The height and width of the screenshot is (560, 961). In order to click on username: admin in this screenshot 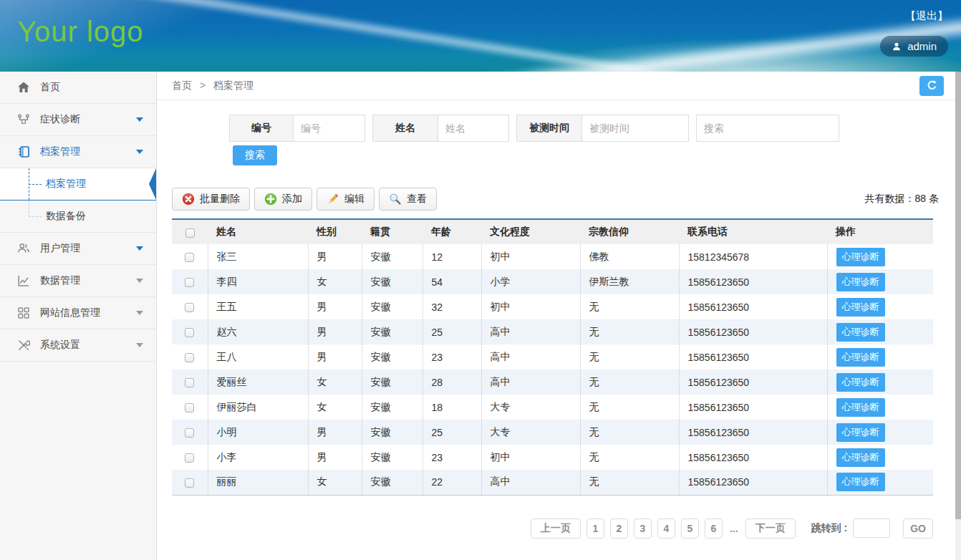, I will do `click(922, 46)`.